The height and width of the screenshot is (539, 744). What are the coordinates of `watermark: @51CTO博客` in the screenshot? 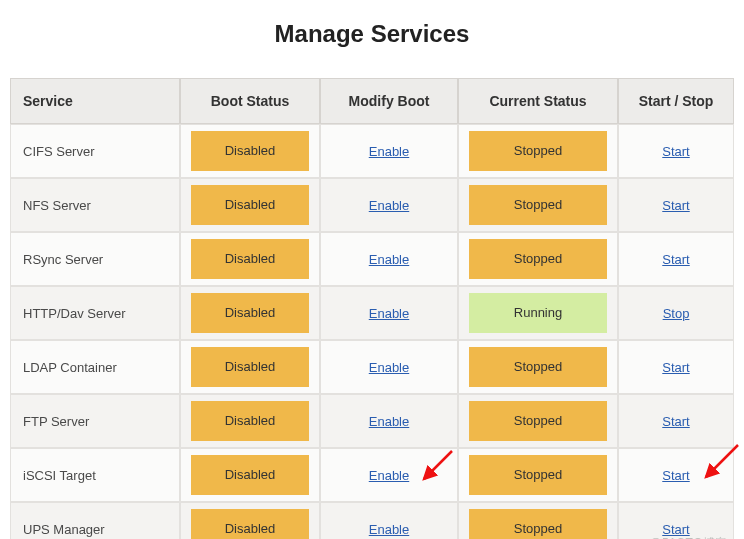 It's located at (688, 537).